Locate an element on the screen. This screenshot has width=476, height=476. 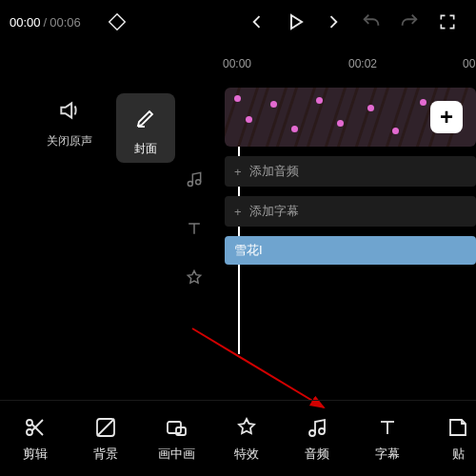
tool-pip: 画中画 is located at coordinates (176, 439).